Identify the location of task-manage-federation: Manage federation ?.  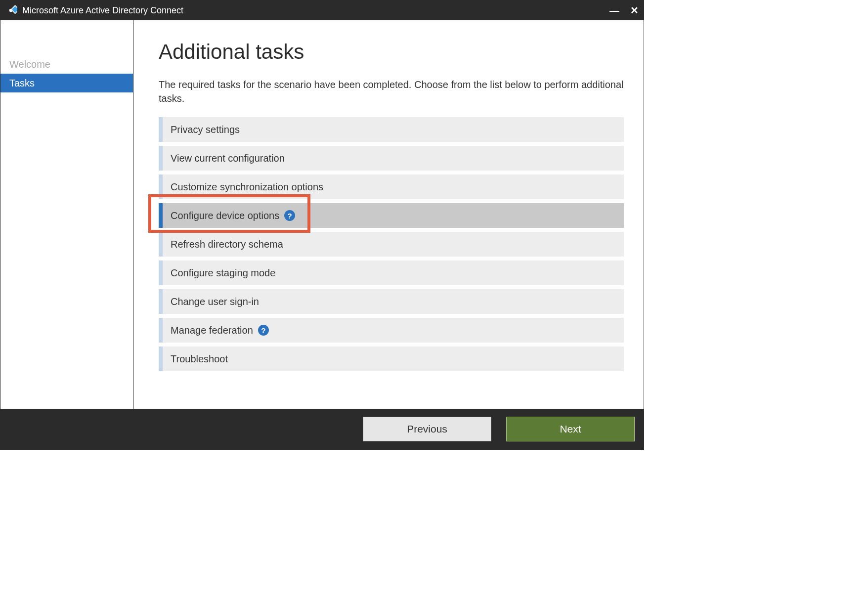
(391, 330).